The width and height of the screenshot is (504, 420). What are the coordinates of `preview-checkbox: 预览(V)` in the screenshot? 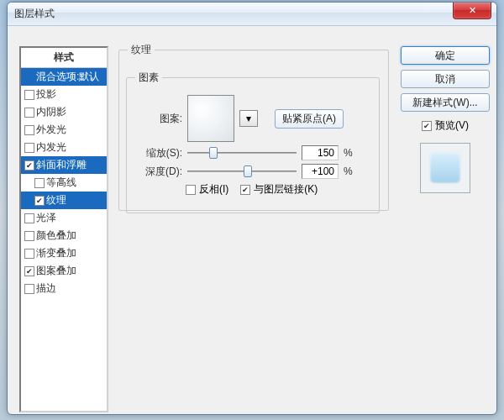 It's located at (445, 126).